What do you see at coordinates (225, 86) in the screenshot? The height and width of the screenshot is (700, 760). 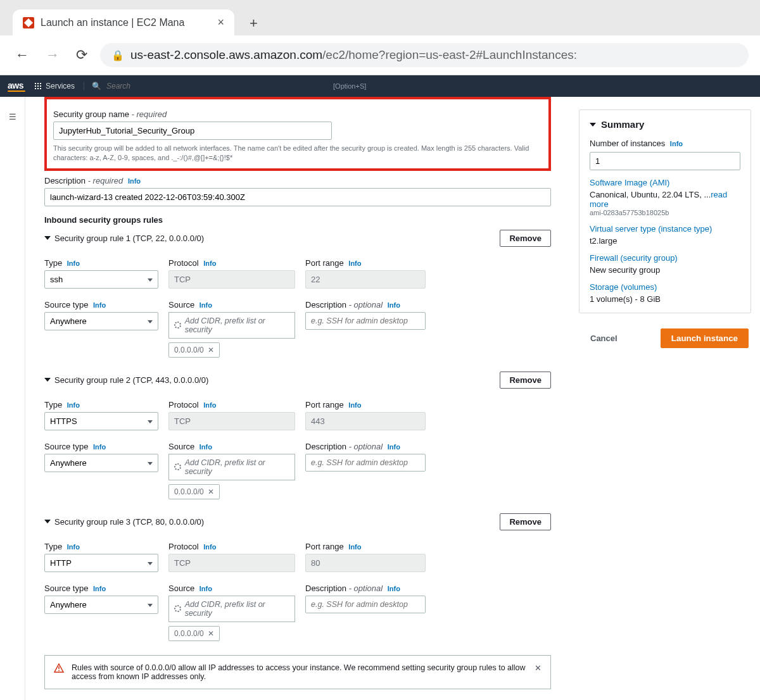 I see `aws-search: 🔍 [Option+S]` at bounding box center [225, 86].